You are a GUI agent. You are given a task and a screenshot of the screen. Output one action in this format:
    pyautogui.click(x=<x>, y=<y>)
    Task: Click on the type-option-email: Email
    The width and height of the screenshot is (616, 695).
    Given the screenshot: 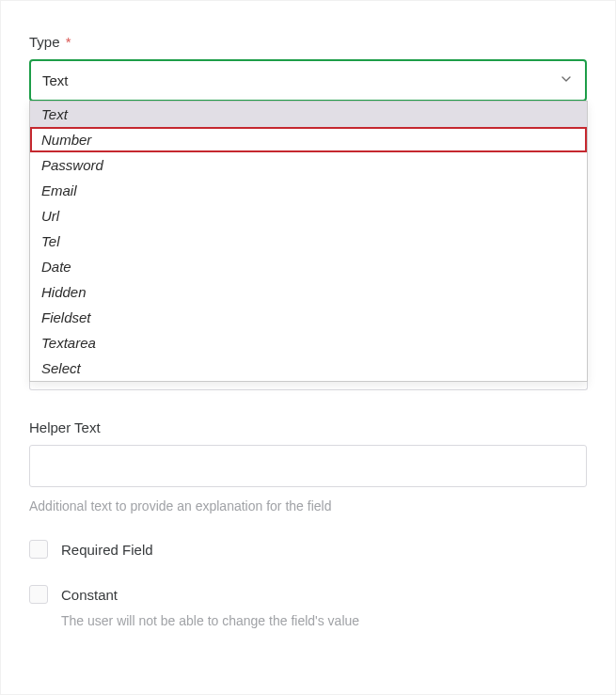 What is the action you would take?
    pyautogui.click(x=308, y=190)
    